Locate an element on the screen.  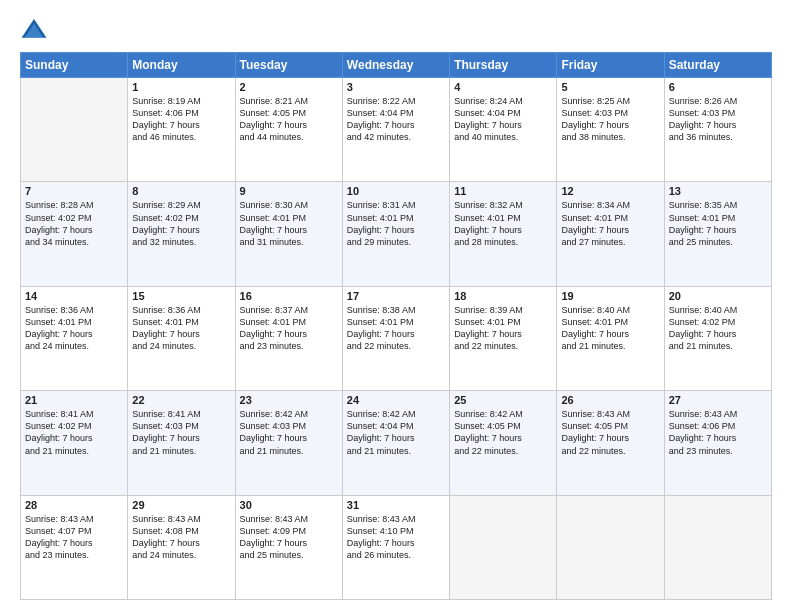
day-info: Sunrise: 8:37 AM Sunset: 4:01 PM Dayligh… is located at coordinates (289, 328).